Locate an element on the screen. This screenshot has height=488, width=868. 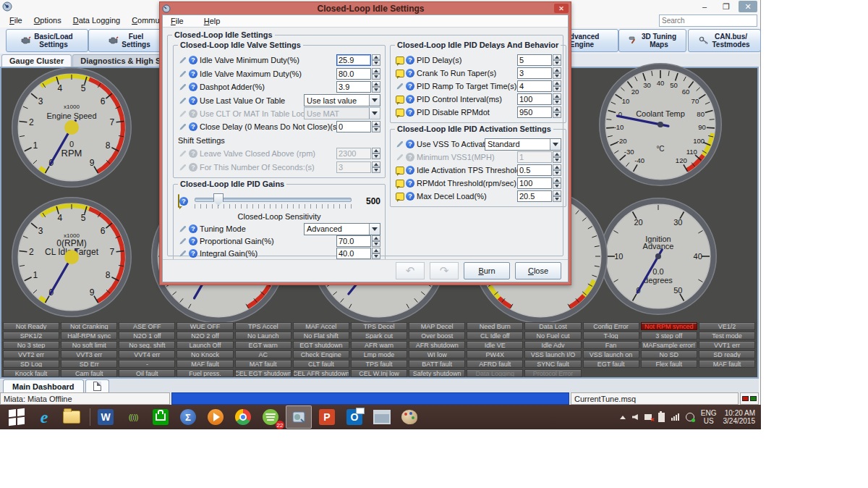
close-dialog-button: Close is located at coordinates (538, 271).